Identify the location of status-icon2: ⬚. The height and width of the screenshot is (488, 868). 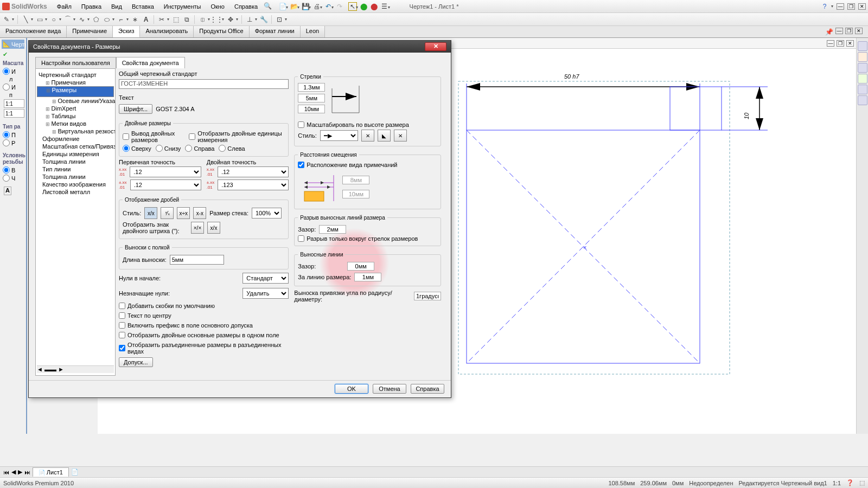
(862, 483).